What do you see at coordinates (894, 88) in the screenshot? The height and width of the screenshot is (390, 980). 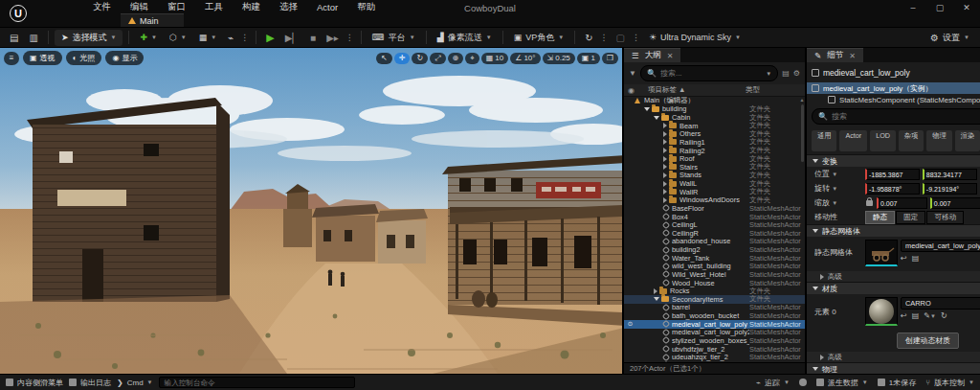 I see `component-row-instance: medieval_cart_low_poly（实例）` at bounding box center [894, 88].